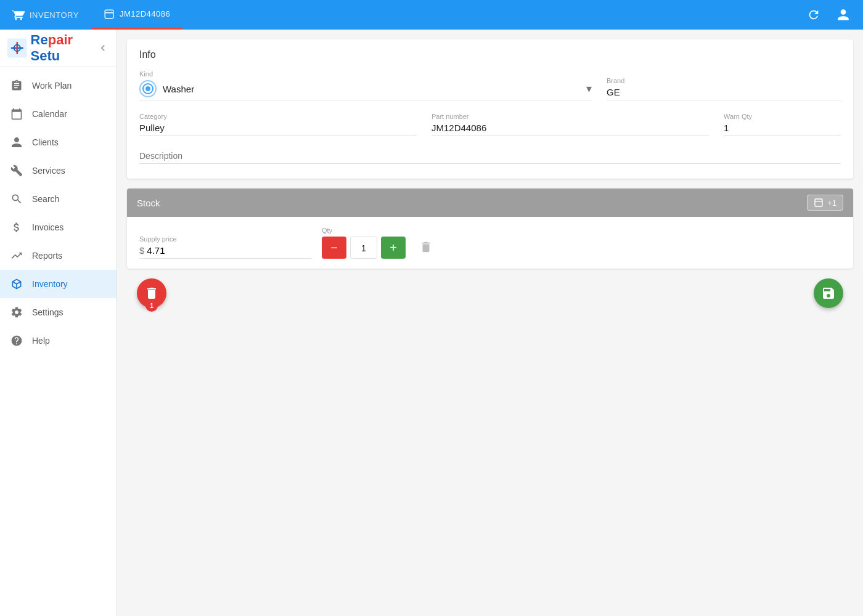 The width and height of the screenshot is (863, 616). What do you see at coordinates (17, 171) in the screenshot?
I see `wrench-icon` at bounding box center [17, 171].